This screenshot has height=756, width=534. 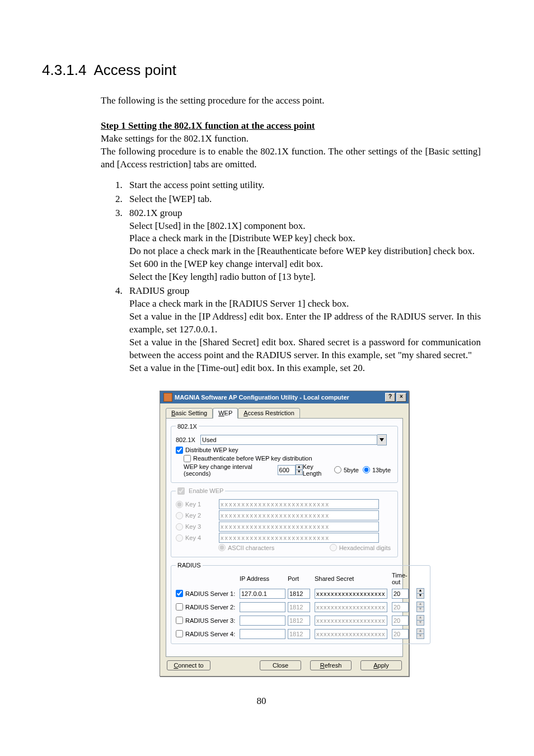 I want to click on close-button: Close, so click(x=280, y=665).